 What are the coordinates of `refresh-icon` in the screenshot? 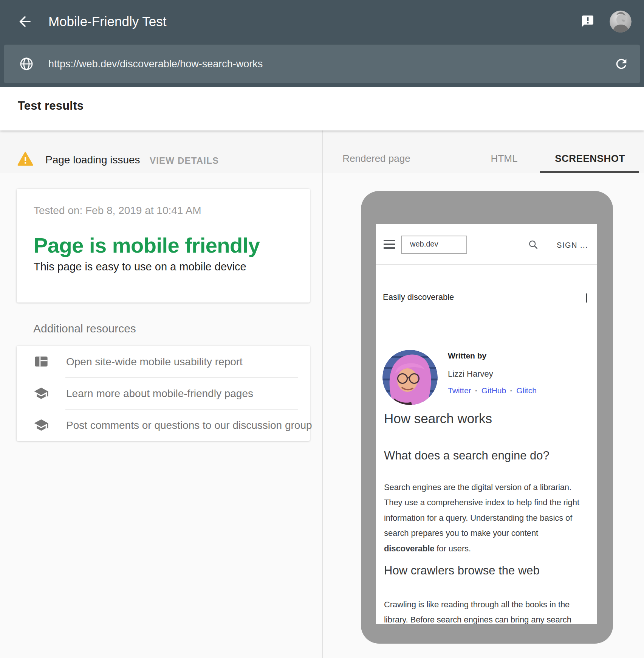 It's located at (621, 64).